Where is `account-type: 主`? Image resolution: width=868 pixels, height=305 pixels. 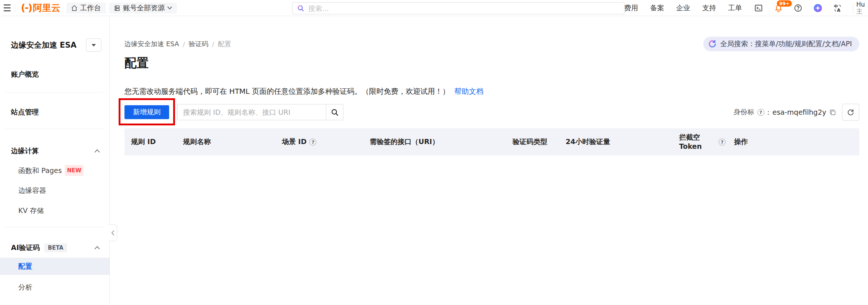
account-type: 主 is located at coordinates (862, 12).